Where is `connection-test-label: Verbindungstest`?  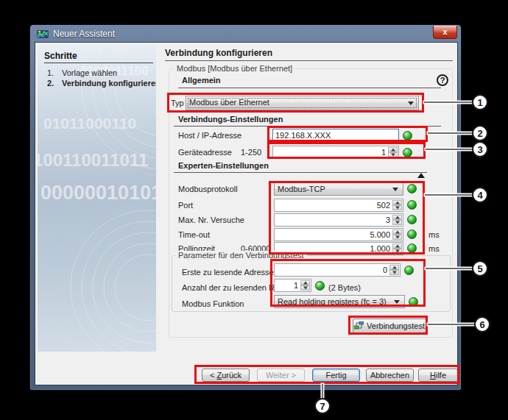 connection-test-label: Verbindungstest is located at coordinates (396, 326).